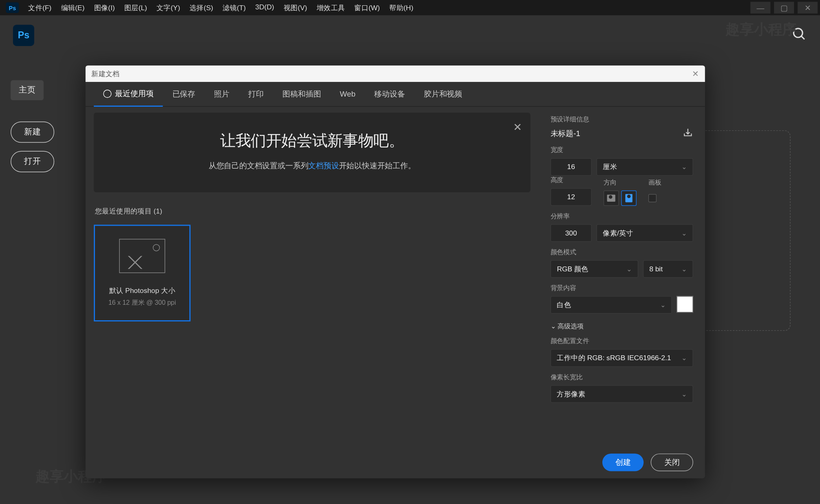  I want to click on menu-edit: 编辑(E), so click(73, 8).